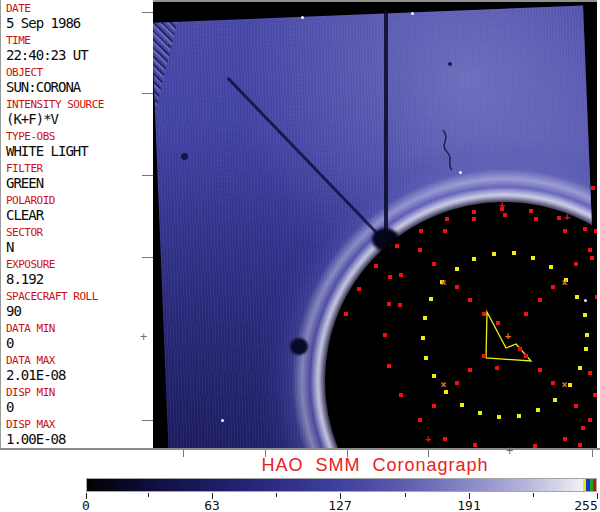  Describe the element at coordinates (86, 505) in the screenshot. I see `colorbar-tick-label: 0` at that location.